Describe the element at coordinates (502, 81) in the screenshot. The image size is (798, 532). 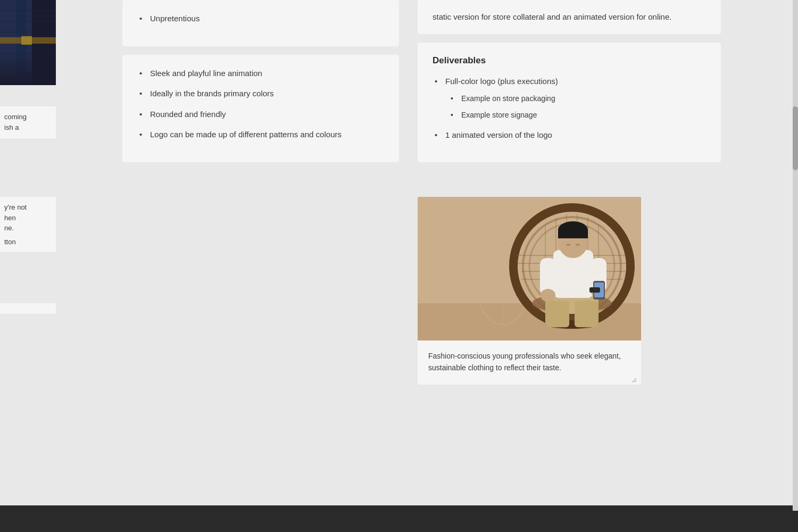
I see `deliverable-item-1-text: Full-color logo (plus executions)` at that location.